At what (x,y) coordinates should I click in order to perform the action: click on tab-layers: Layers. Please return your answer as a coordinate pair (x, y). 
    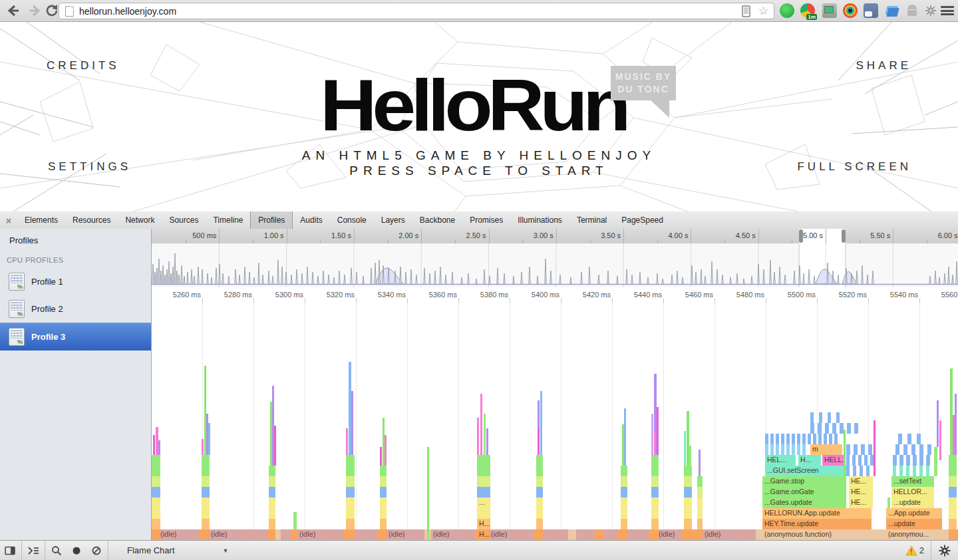
    Looking at the image, I should click on (393, 220).